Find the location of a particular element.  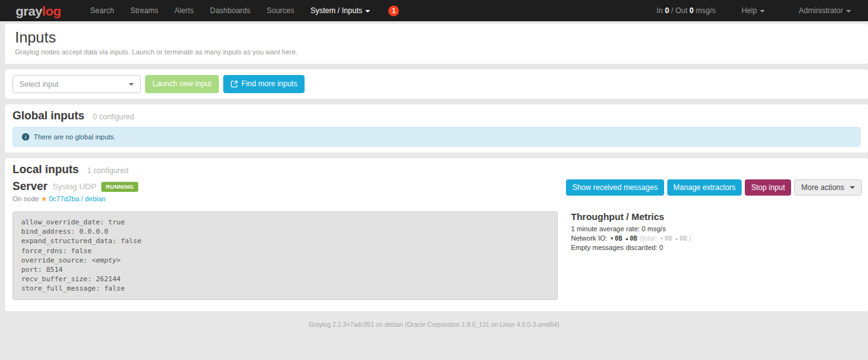

config-line: override_source: <empty> is located at coordinates (285, 260).